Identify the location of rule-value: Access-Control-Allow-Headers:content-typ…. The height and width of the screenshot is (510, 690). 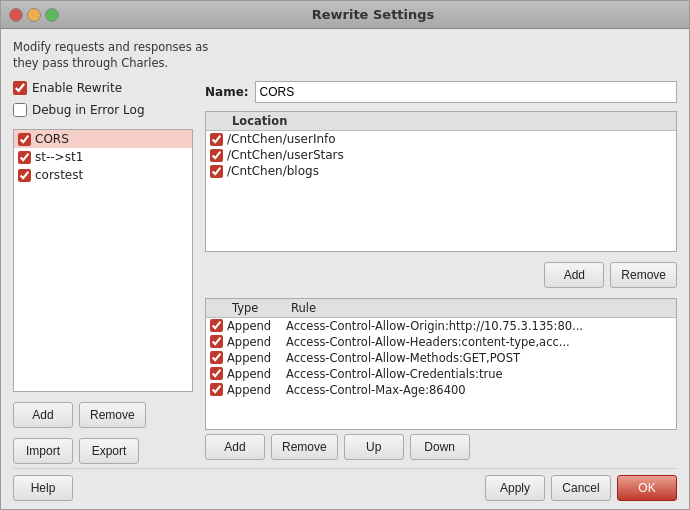
(479, 342).